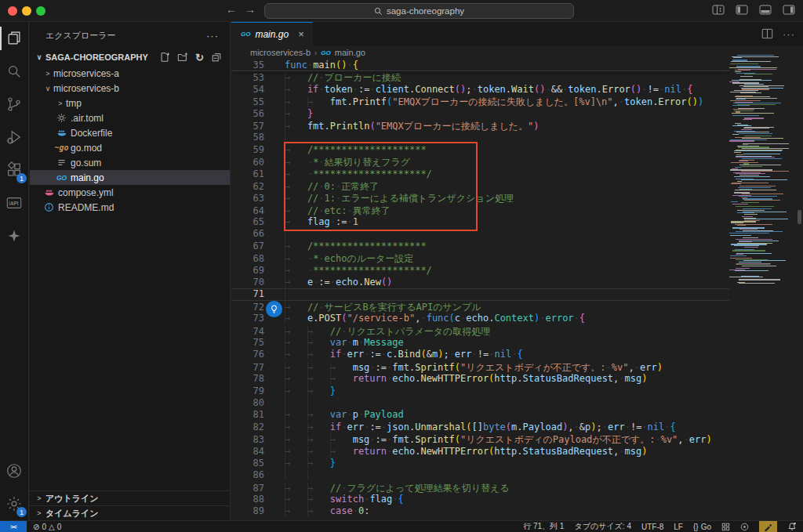  What do you see at coordinates (216, 57) in the screenshot?
I see `collapse-all-icon` at bounding box center [216, 57].